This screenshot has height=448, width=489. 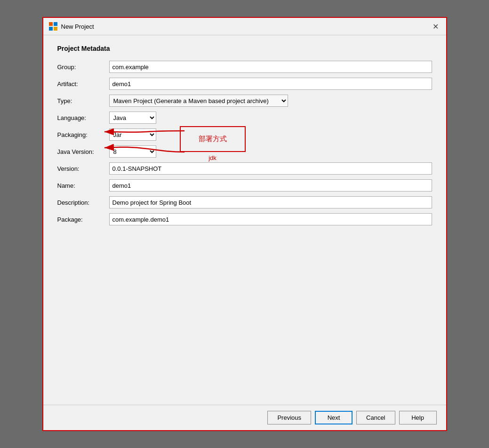 I want to click on close-button: ✕, so click(x=436, y=26).